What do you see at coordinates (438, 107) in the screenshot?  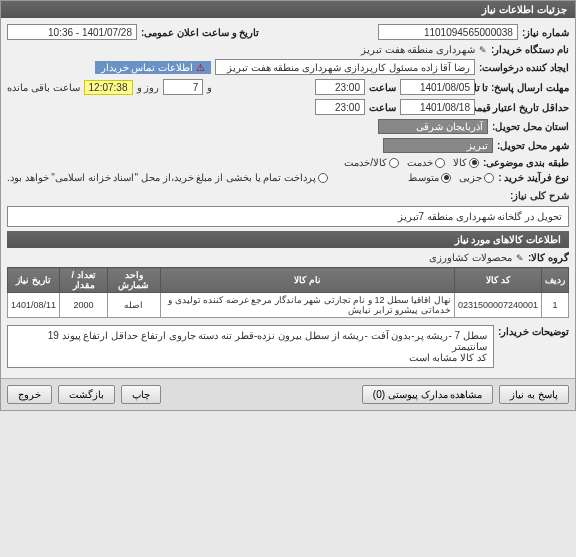 I see `validity-date: 1401/08/18` at bounding box center [438, 107].